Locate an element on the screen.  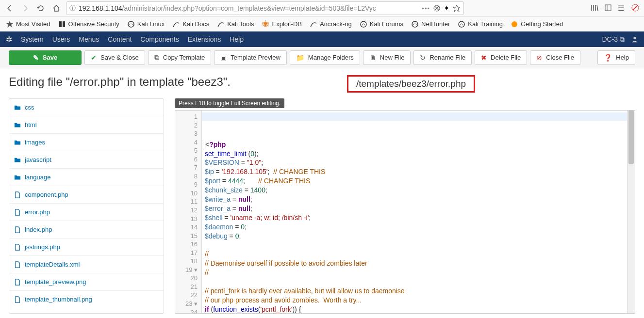
joomla-favicon-icon: ✦ is located at coordinates (446, 8).